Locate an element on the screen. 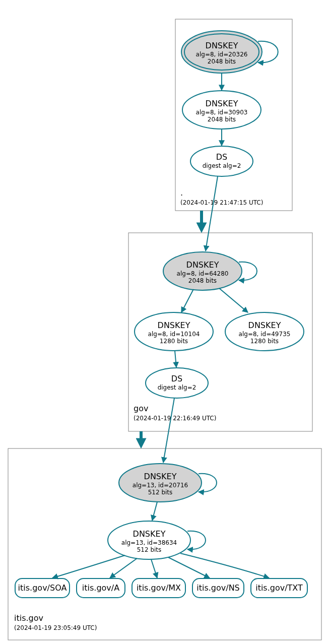  node-rr-soa-title: itis.gov/SOA is located at coordinates (42, 588).